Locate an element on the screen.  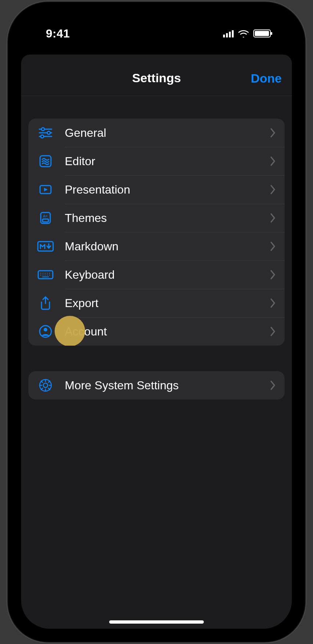
row-label: Editor is located at coordinates (167, 162).